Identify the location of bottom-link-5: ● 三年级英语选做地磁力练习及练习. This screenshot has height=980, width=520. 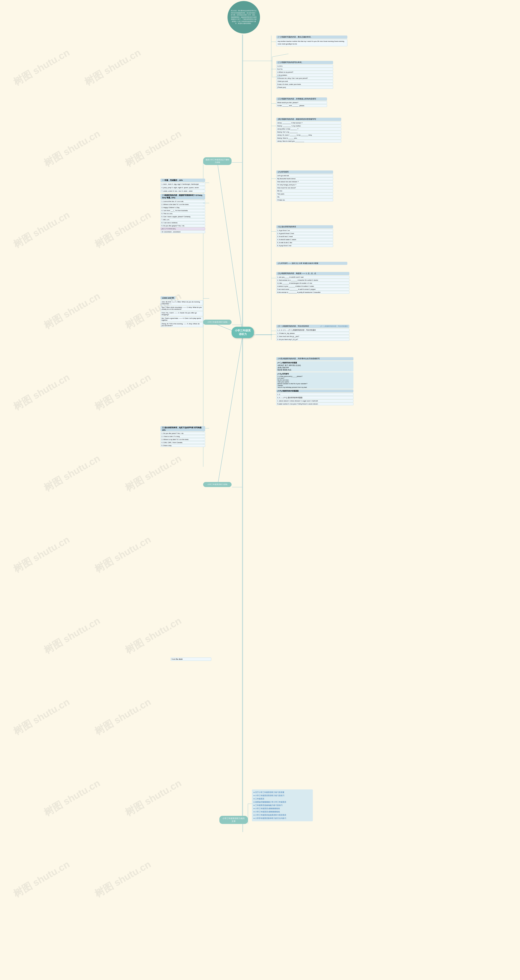
(282, 805).